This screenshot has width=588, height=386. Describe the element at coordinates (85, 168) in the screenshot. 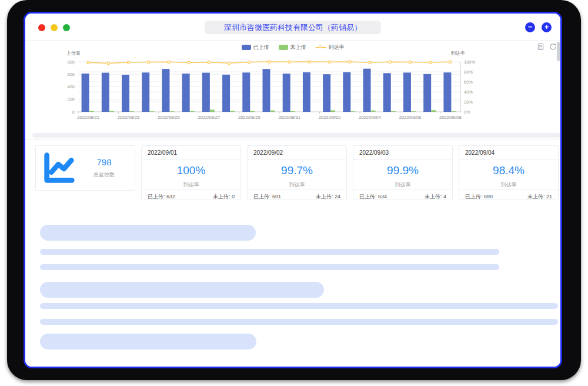

I see `total-monitor-card: 798 总监控数` at that location.